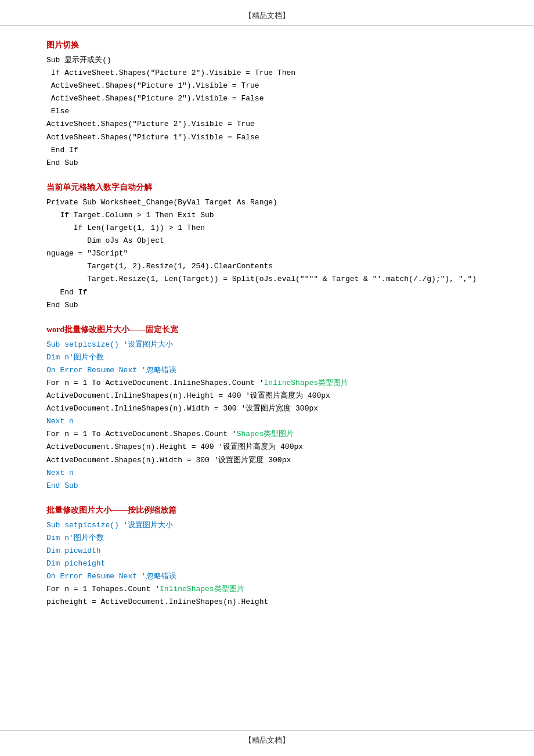 The width and height of the screenshot is (534, 756). Describe the element at coordinates (267, 254) in the screenshot. I see `code-line: nguage = "JScript"` at that location.